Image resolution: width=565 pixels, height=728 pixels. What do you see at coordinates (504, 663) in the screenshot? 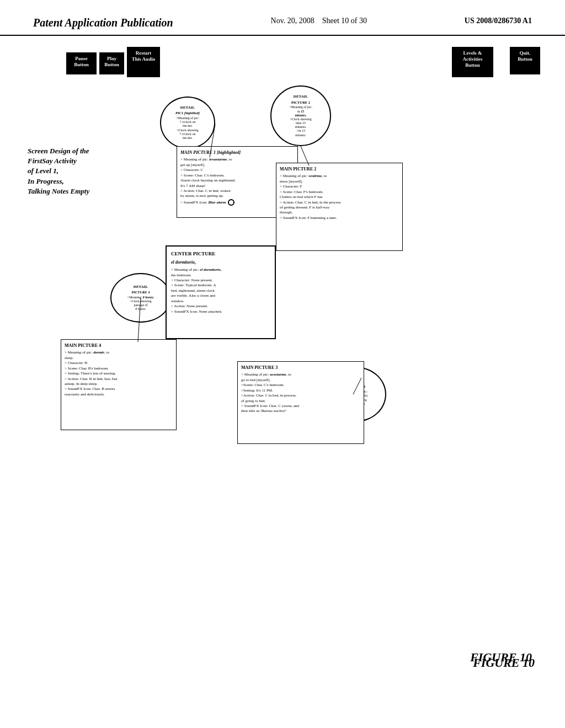
I see `figure-10-label: FIGURE 10` at bounding box center [504, 663].